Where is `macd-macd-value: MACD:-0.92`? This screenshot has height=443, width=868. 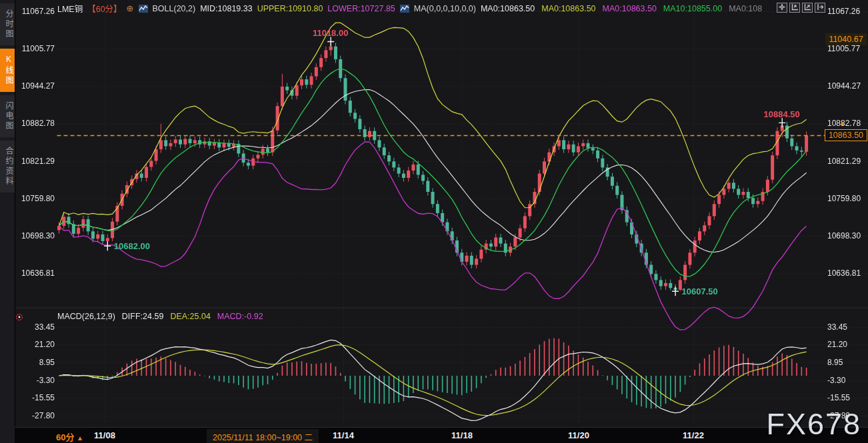
macd-macd-value: MACD:-0.92 is located at coordinates (240, 316).